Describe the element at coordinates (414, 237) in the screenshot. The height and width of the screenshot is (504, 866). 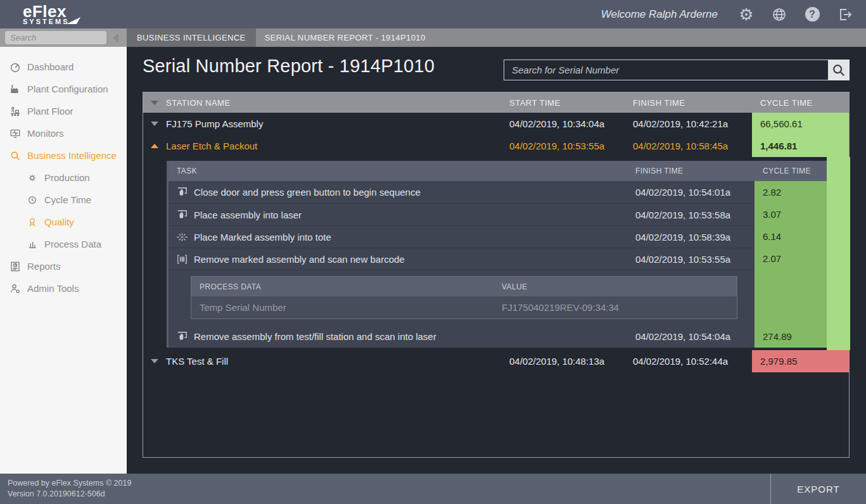
I see `task-name: Place Marked assembly into tote` at that location.